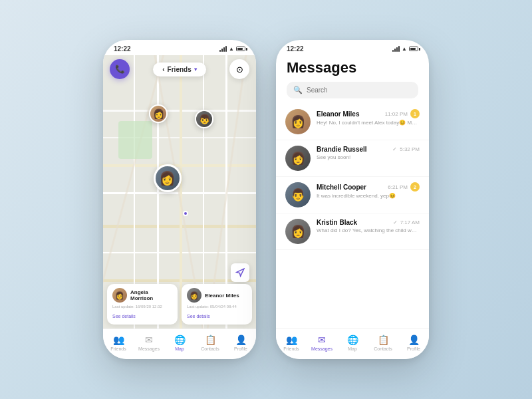 The width and height of the screenshot is (532, 399). I want to click on msg-preview-1: Hey! No, I couldn't meet Alex today😊 May…, so click(368, 122).